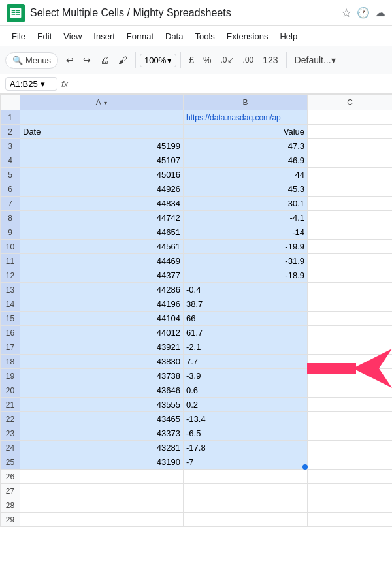  What do you see at coordinates (102, 362) in the screenshot?
I see `cell-A18: 43830` at bounding box center [102, 362].